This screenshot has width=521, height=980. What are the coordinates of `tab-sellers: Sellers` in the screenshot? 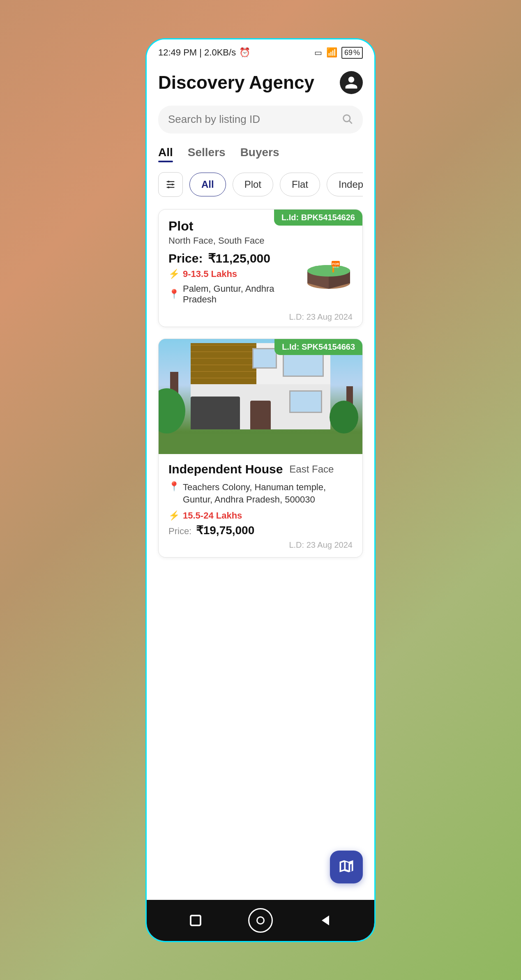 It's located at (207, 154).